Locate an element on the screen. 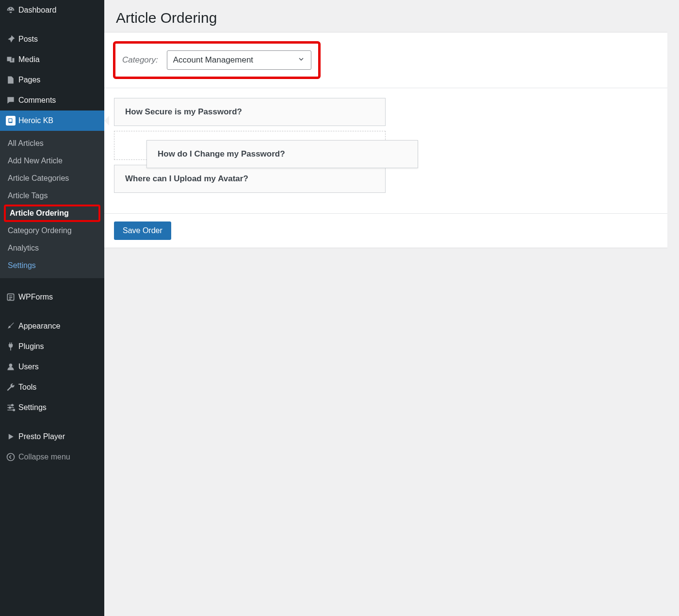 Image resolution: width=679 pixels, height=616 pixels. sidebar-label: Plugins is located at coordinates (31, 347).